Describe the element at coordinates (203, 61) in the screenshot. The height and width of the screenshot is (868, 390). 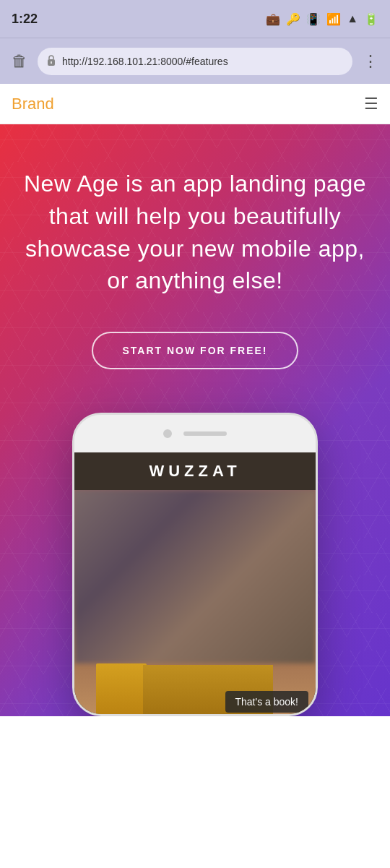
I see `url-text: http://192.168.101.21:8000/#features` at that location.